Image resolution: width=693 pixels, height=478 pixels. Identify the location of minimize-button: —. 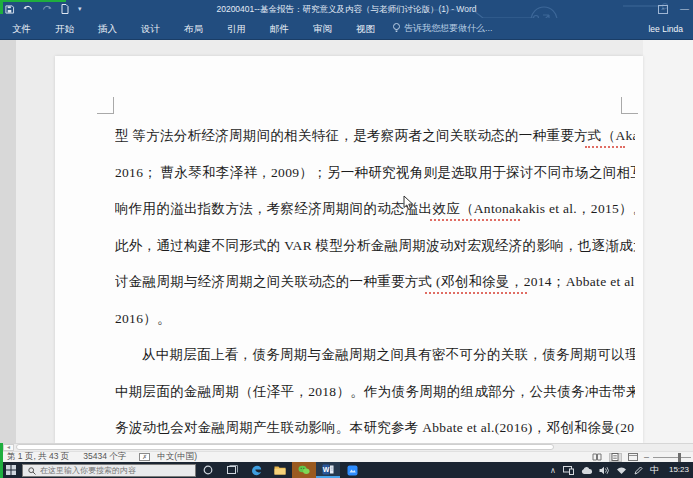
(684, 9).